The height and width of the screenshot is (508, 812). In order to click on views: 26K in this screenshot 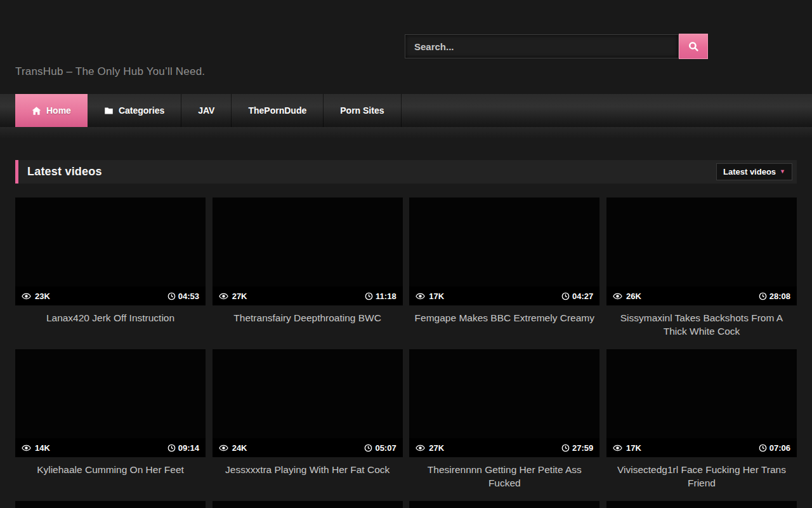, I will do `click(627, 296)`.